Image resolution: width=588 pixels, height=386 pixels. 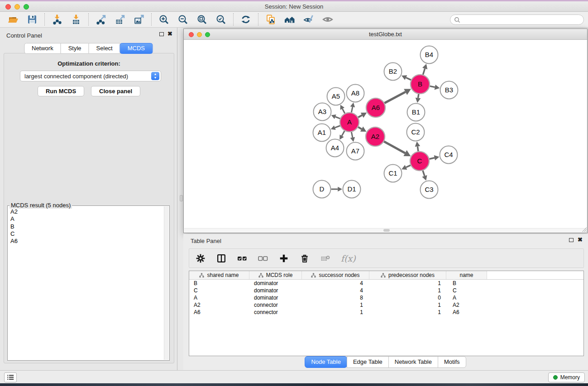 I want to click on tab-select: Select, so click(x=105, y=48).